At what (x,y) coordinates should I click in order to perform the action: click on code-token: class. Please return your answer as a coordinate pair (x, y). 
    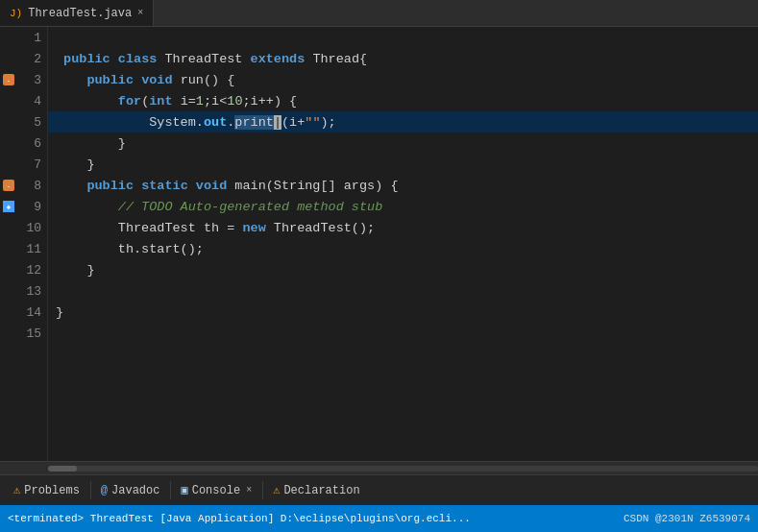
    Looking at the image, I should click on (138, 60).